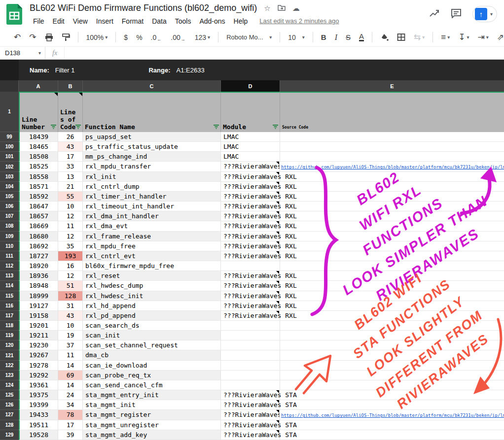 This screenshot has width=504, height=440. I want to click on column-header-b: B, so click(71, 86).